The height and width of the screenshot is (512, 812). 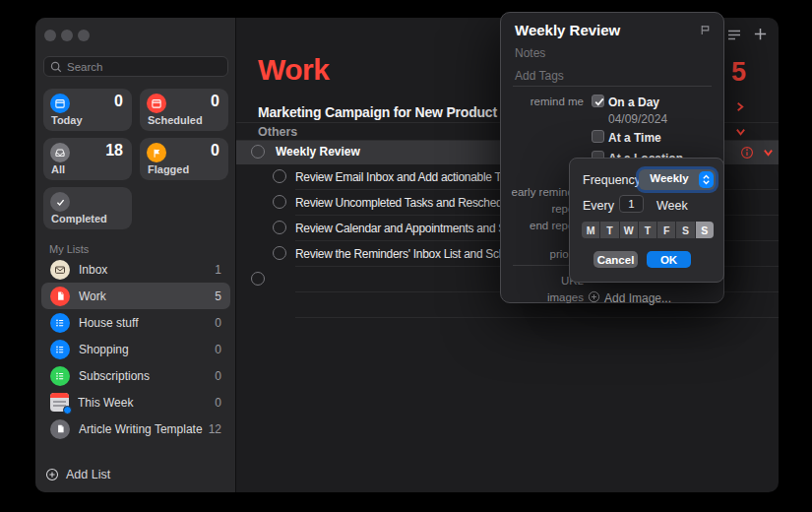 I want to click on add-reminder-icon, so click(x=760, y=33).